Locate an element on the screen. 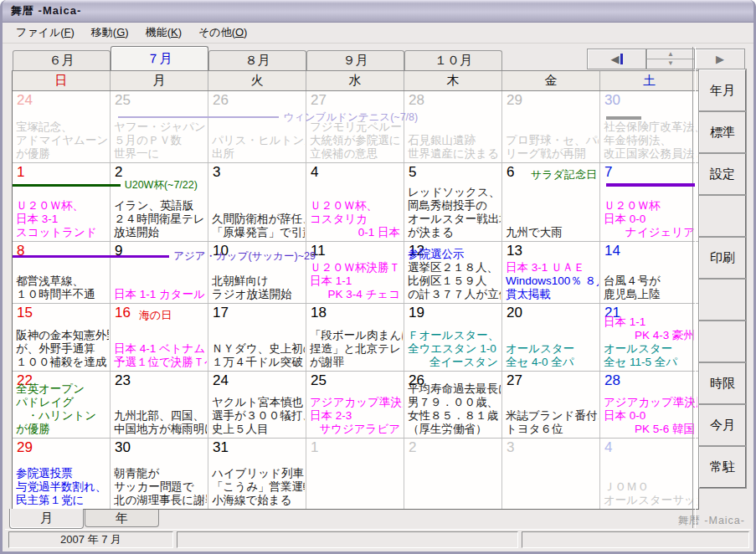 The image size is (756, 554). menu-function: 機能(K) is located at coordinates (164, 33).